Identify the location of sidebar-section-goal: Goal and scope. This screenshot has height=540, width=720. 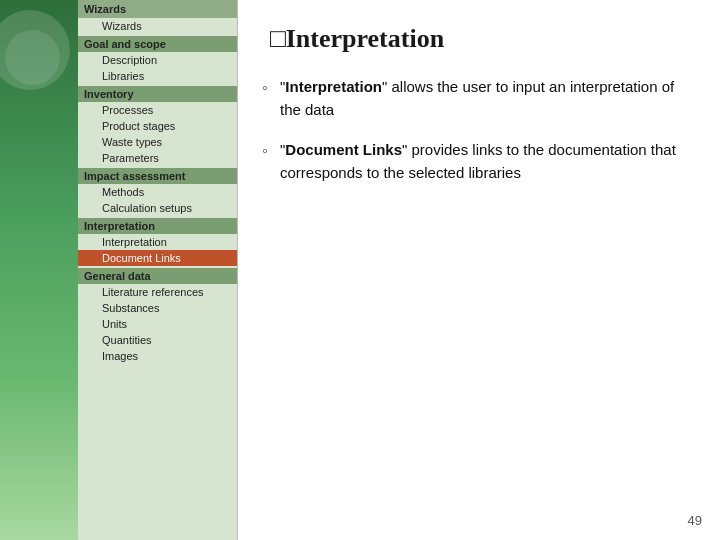
(158, 44).